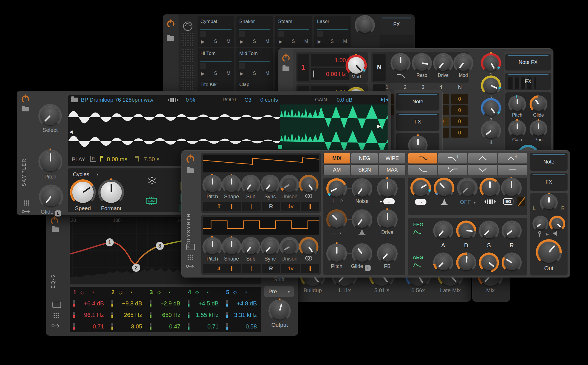 The width and height of the screenshot is (588, 365). What do you see at coordinates (127, 315) in the screenshot?
I see `band-2-freq: 265 Hz` at bounding box center [127, 315].